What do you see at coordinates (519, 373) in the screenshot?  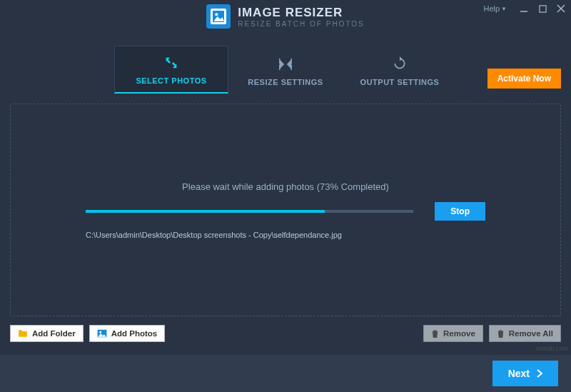 I see `button-label: Next` at bounding box center [519, 373].